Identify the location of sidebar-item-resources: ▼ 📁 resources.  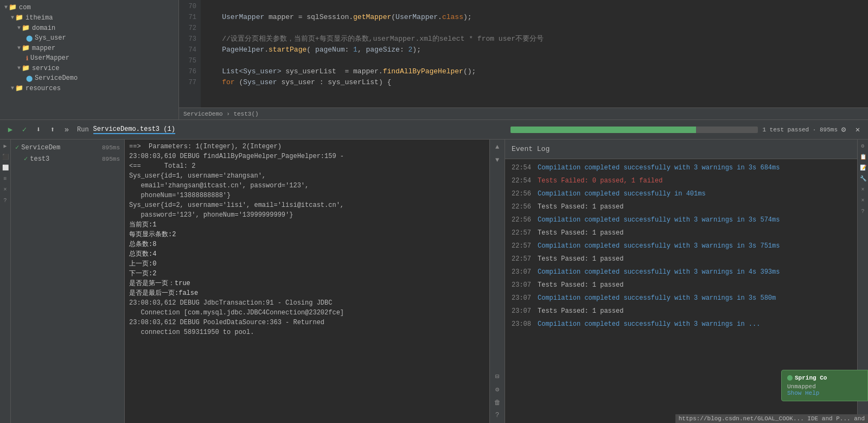
(89, 88).